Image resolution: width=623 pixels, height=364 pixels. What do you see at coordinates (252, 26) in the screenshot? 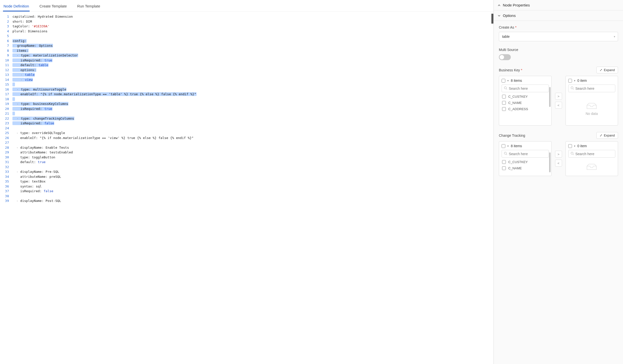
I see `code-line: tagColor: '#1E339A'` at bounding box center [252, 26].